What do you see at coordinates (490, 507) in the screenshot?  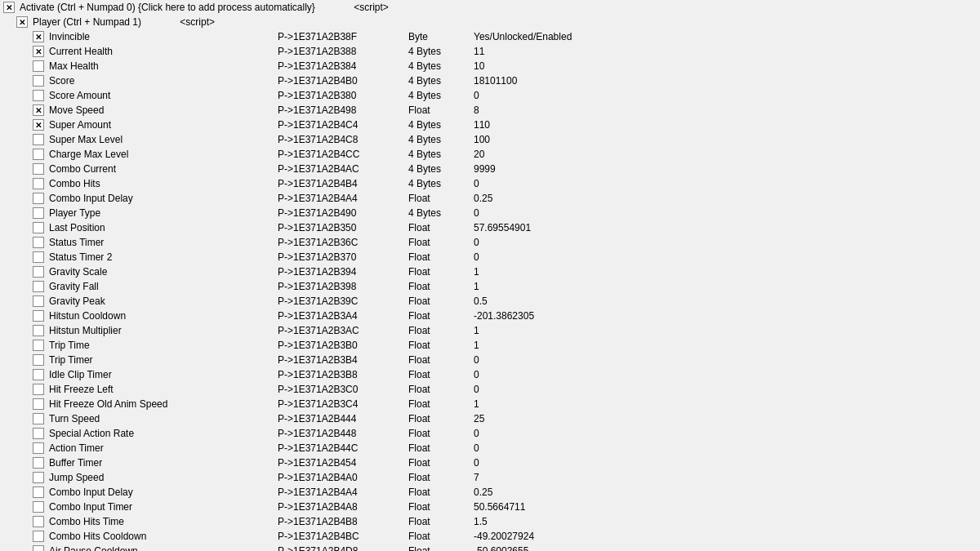 I see `table-row: Combo Input TimerP->1E371A2B4A8Float50.5…` at bounding box center [490, 507].